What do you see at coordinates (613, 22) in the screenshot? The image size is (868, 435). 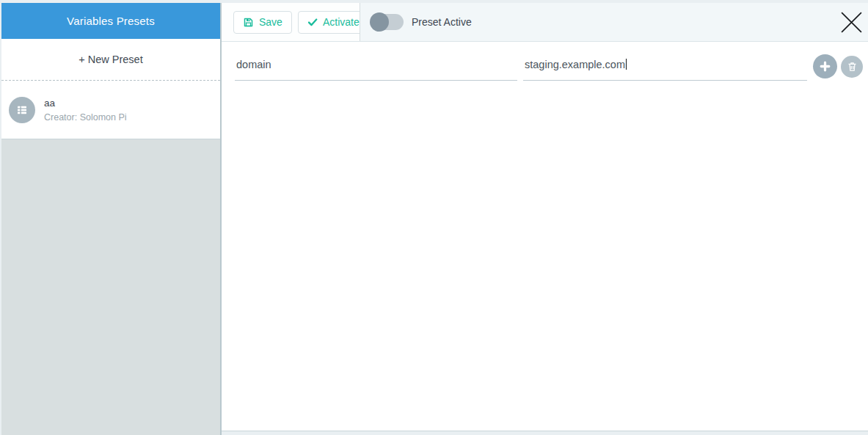 I see `toolbar-status: Preset Active` at bounding box center [613, 22].